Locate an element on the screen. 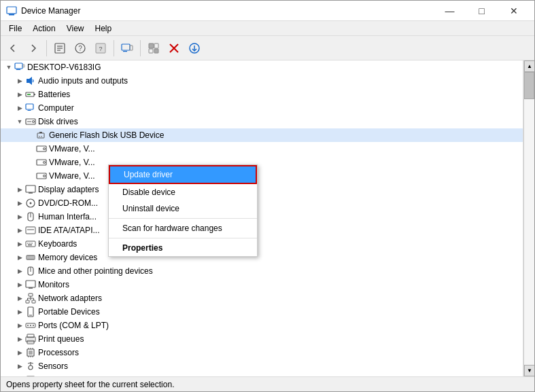 Image resolution: width=535 pixels, height=392 pixels. scrollbar-thumb is located at coordinates (529, 86).